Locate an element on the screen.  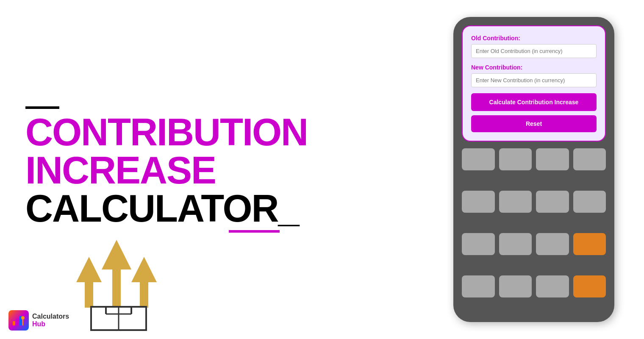
calculator-keypad is located at coordinates (534, 231).